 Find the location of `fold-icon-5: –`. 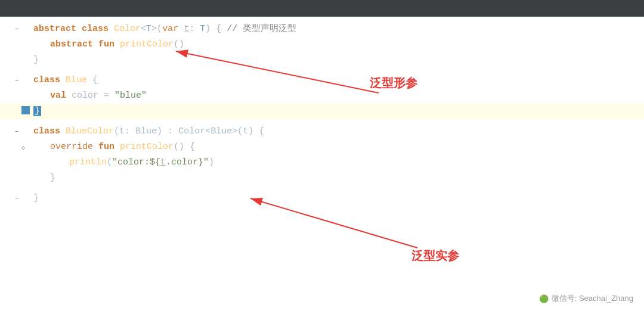

fold-icon-5: – is located at coordinates (17, 80).